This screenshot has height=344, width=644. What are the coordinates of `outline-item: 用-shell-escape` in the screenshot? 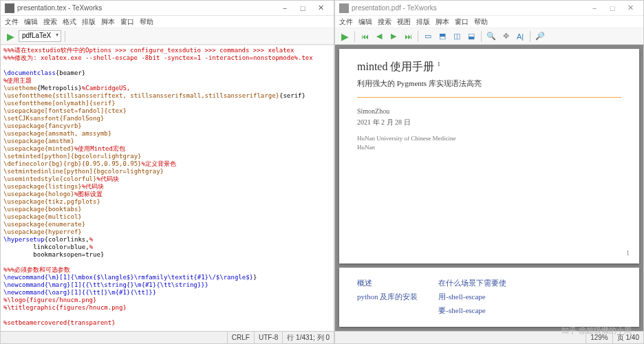 It's located at (472, 297).